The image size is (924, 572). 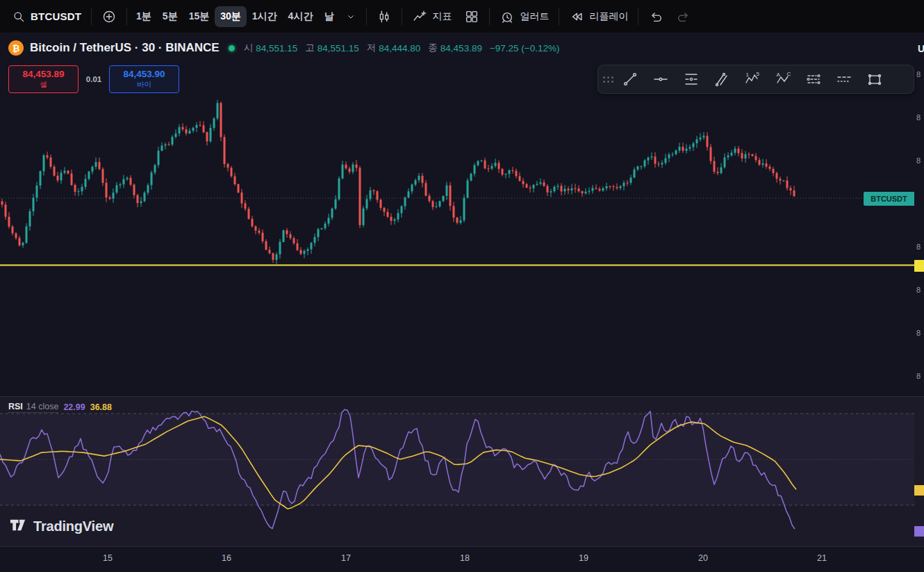 What do you see at coordinates (919, 265) in the screenshot?
I see `horizontal-line-price-chip` at bounding box center [919, 265].